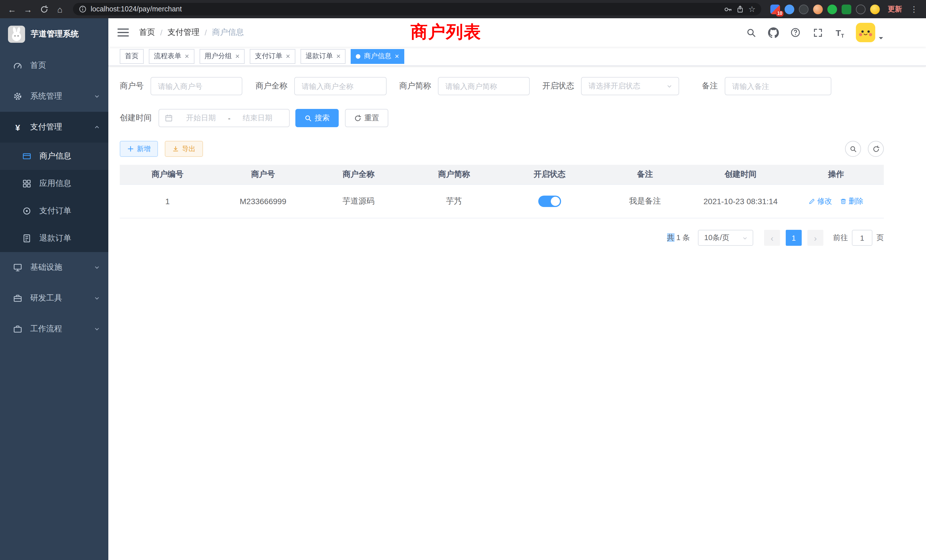  What do you see at coordinates (502, 149) in the screenshot?
I see `table-toolbar: 新增 导出` at bounding box center [502, 149].